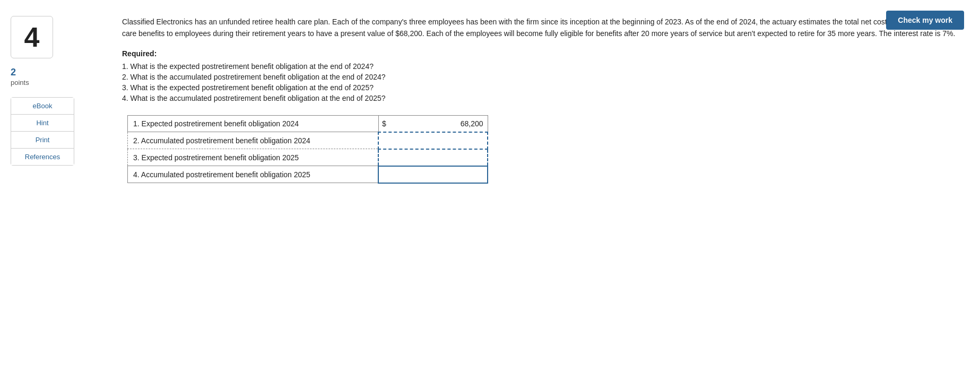 The image size is (980, 372). What do you see at coordinates (20, 82) in the screenshot?
I see `points-section: 2 points` at bounding box center [20, 82].